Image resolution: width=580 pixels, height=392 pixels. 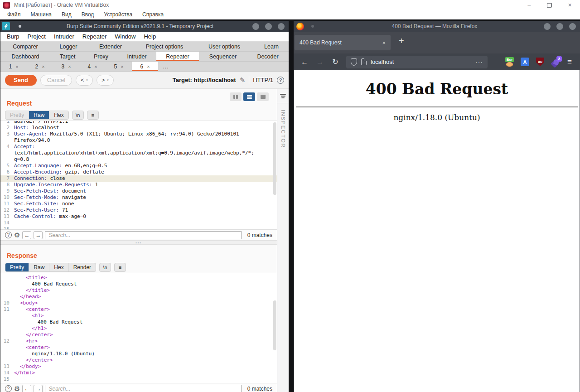 What do you see at coordinates (105, 80) in the screenshot?
I see `next-request-button: > ▾` at bounding box center [105, 80].